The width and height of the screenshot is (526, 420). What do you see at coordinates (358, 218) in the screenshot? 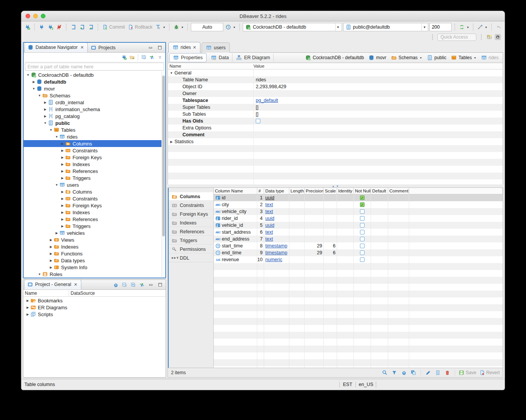
I see `column-row-rider_id: rider_id4uuid` at bounding box center [358, 218].